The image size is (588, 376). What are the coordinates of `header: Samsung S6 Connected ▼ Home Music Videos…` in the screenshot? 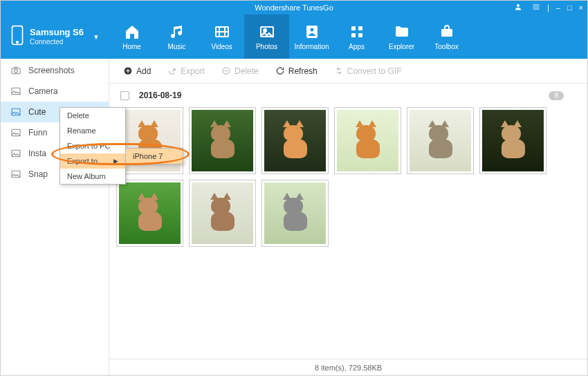 It's located at (294, 37).